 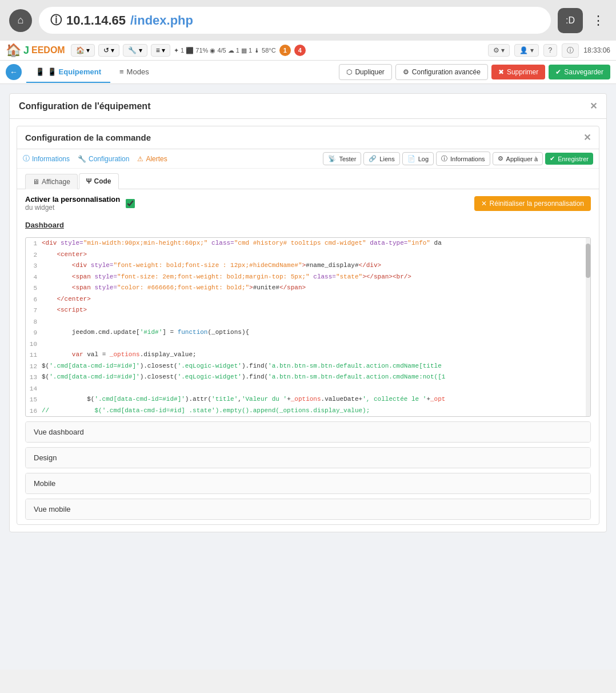 What do you see at coordinates (597, 50) in the screenshot?
I see `clock: 18:33:06` at bounding box center [597, 50].